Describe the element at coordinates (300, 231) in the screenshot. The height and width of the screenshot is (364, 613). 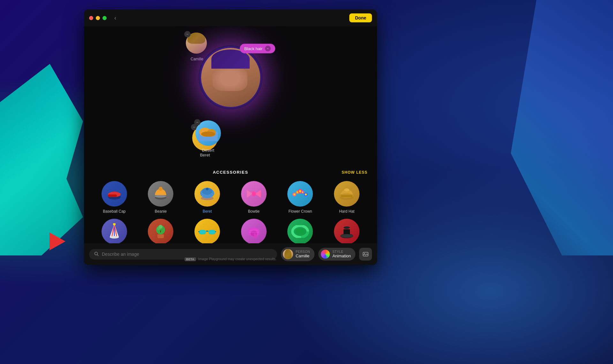
I see `sweatband-icon` at that location.